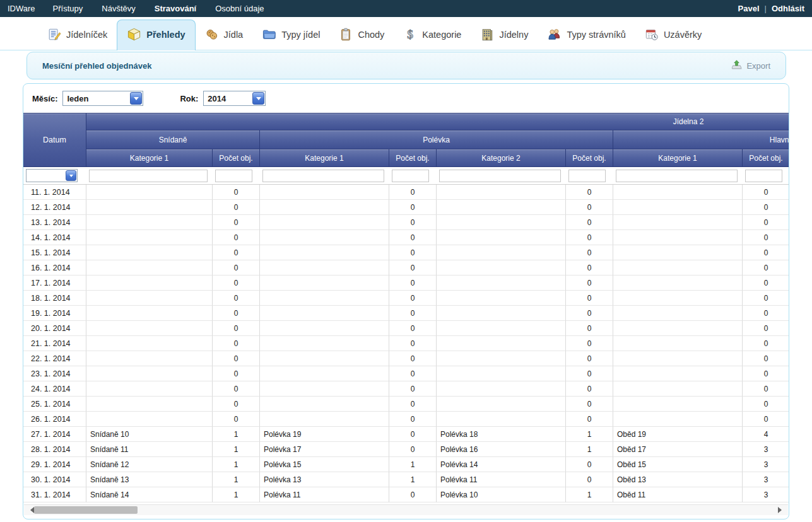 The height and width of the screenshot is (522, 812). Describe the element at coordinates (766, 434) in the screenshot. I see `order-count-cell: 4` at that location.